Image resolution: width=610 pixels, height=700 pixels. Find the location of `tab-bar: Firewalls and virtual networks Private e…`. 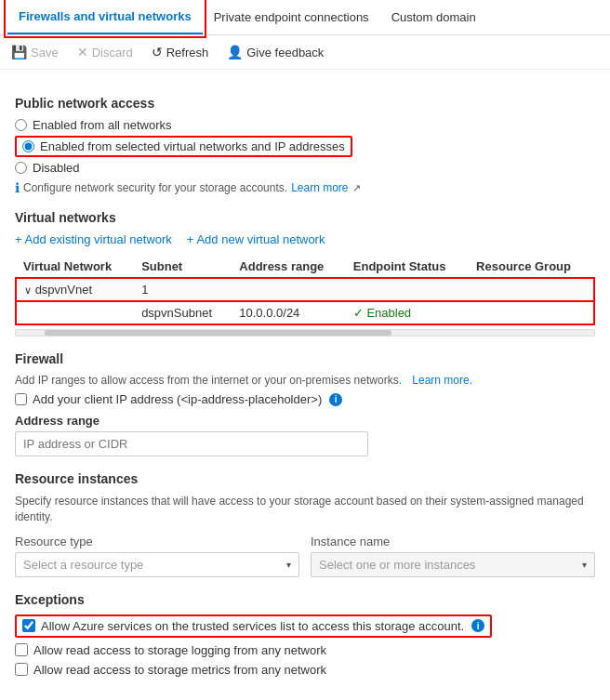

tab-bar: Firewalls and virtual networks Private e… is located at coordinates (305, 18).